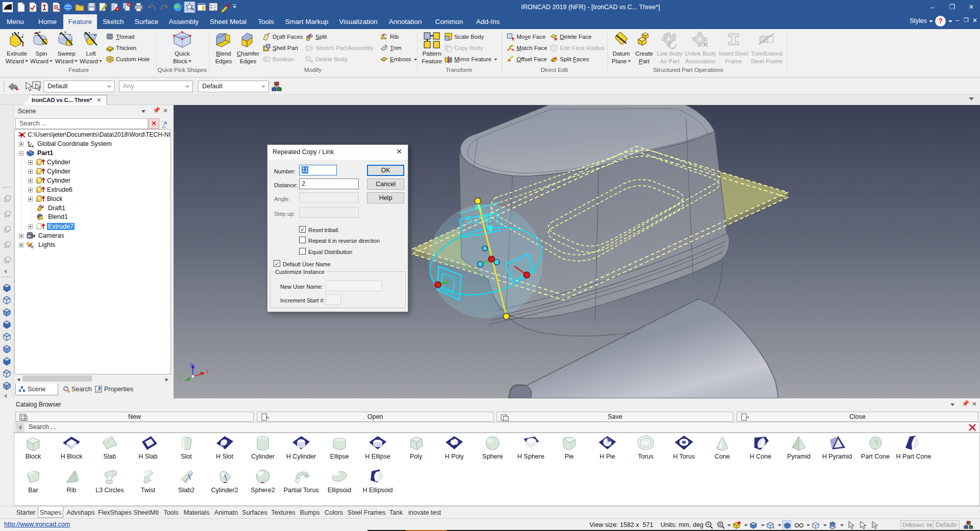  I want to click on svg-text: x, so click(207, 371).